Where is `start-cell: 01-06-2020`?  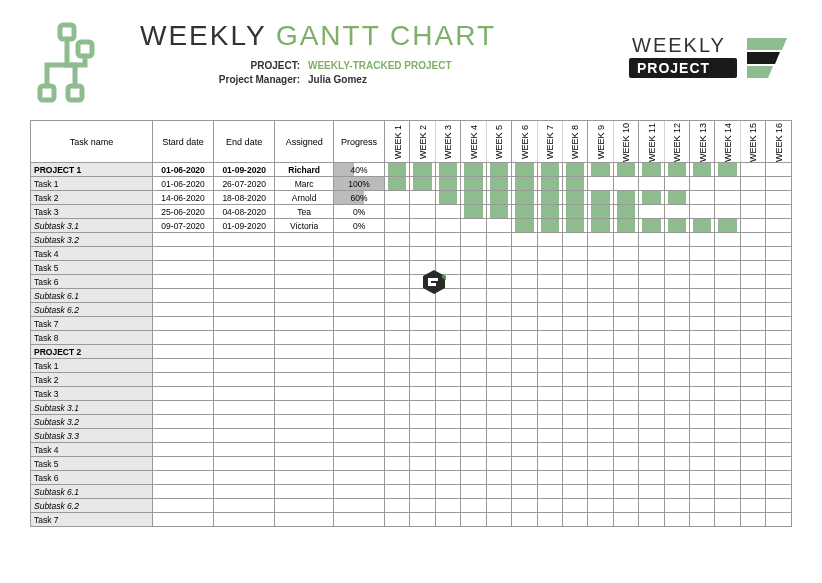
start-cell: 01-06-2020 is located at coordinates (184, 184).